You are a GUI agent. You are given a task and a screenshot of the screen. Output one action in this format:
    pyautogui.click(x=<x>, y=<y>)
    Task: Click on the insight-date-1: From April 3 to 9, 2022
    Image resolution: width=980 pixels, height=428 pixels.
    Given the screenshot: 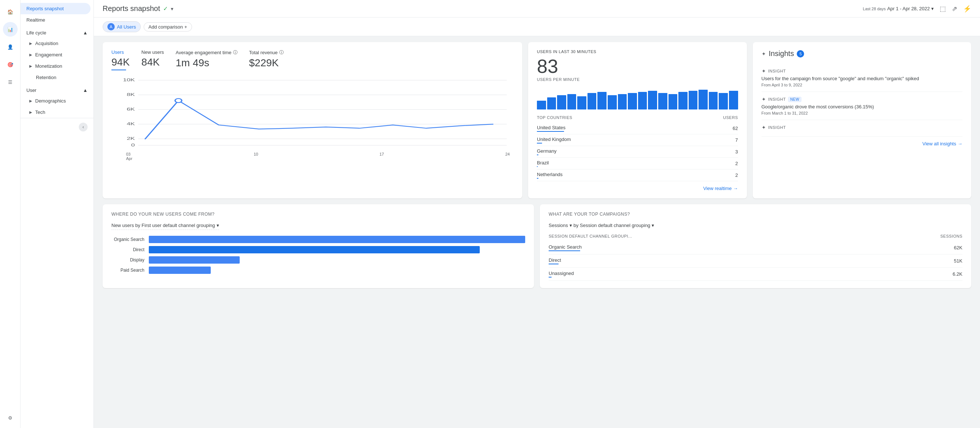 What is the action you would take?
    pyautogui.click(x=862, y=85)
    